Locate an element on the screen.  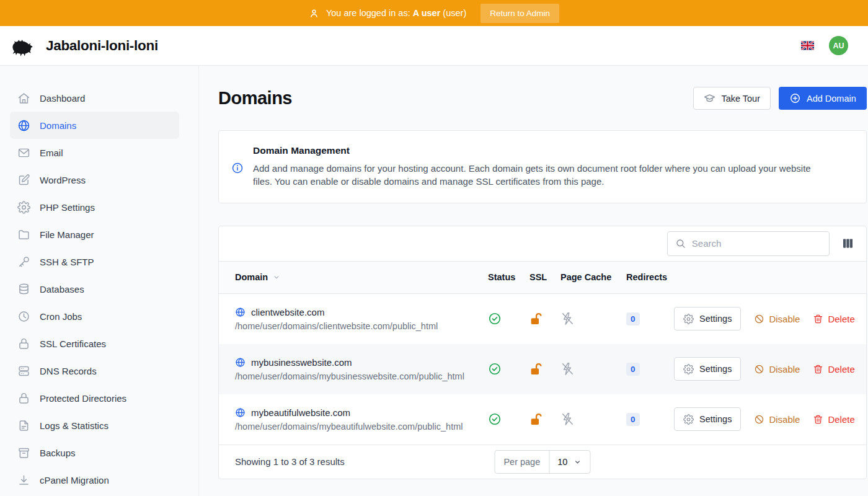
table-row: mybeautifulwebsite.com /home/user/domain… is located at coordinates (542, 419).